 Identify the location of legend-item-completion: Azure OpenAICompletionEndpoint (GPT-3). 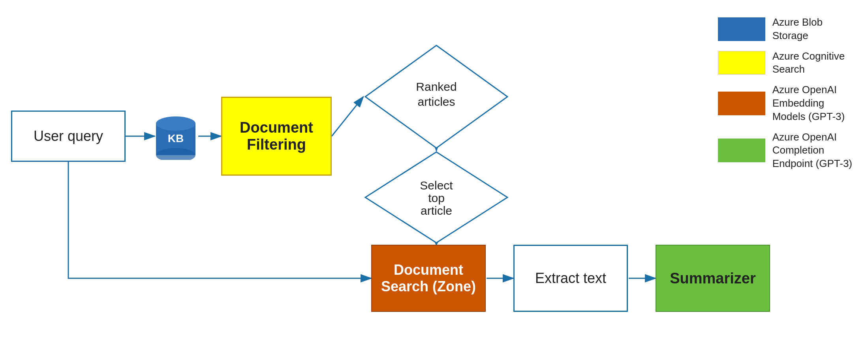
(785, 151).